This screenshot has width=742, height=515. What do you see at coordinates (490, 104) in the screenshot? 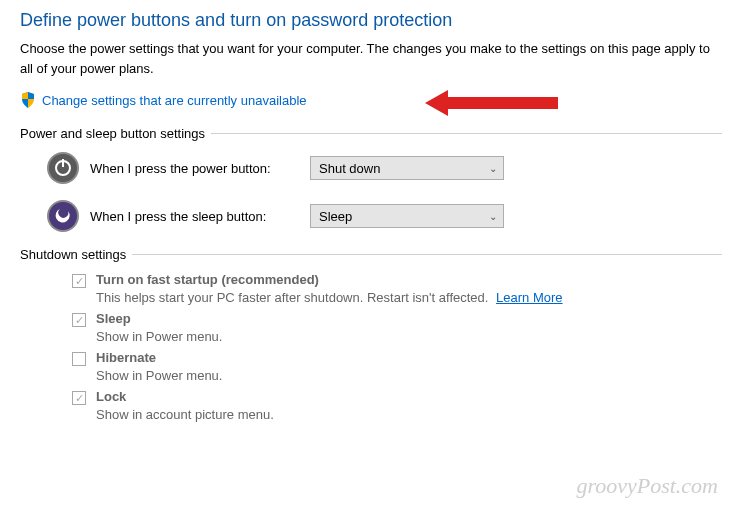
I see `arrow-annotation-icon` at bounding box center [490, 104].